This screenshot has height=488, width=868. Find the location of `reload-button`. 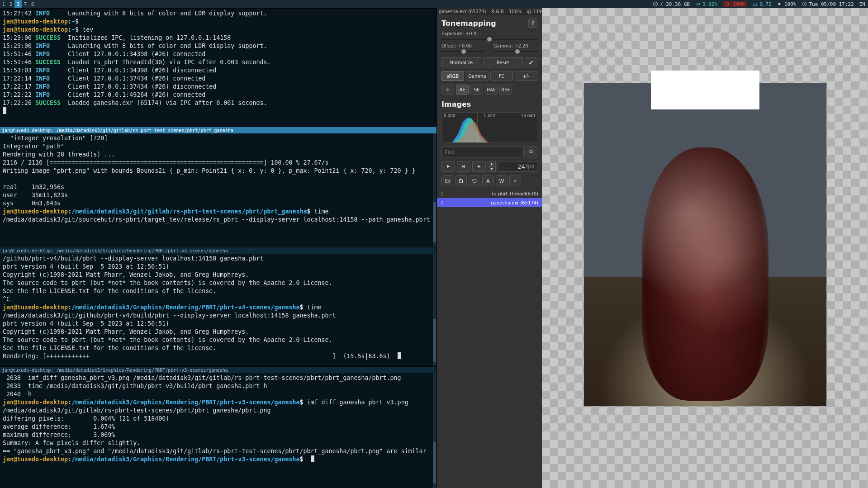

reload-button is located at coordinates (474, 181).